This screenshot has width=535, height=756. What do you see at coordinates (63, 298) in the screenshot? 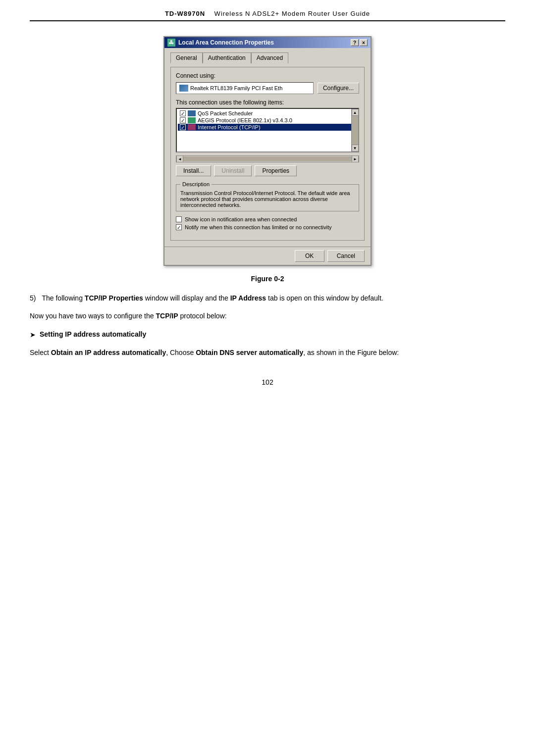
I see `step5-text-normal: The following` at bounding box center [63, 298].